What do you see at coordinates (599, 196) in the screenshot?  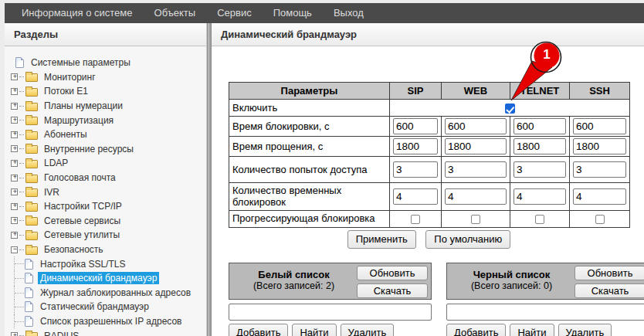 I see `temp-blocks-ssh-input` at bounding box center [599, 196].